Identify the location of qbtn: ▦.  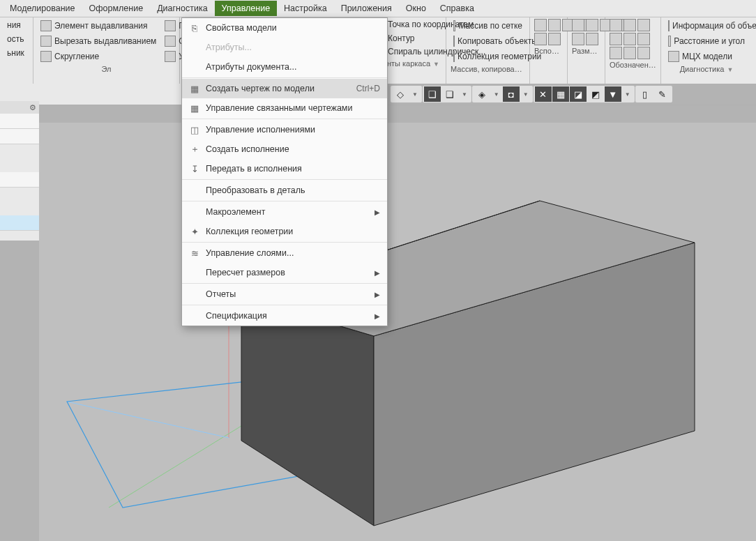
(561, 94).